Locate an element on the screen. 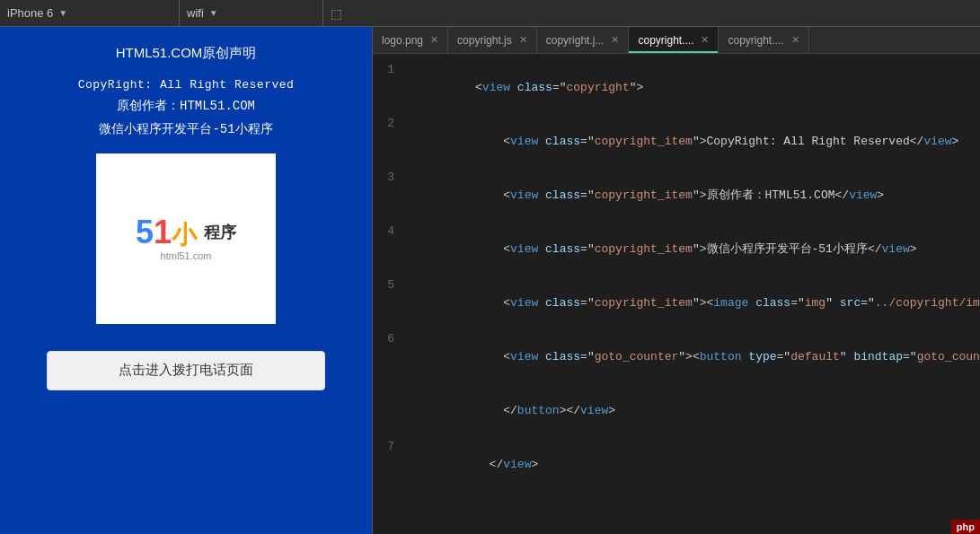 Image resolution: width=980 pixels, height=534 pixels. tab-copyright-j2-close: ✕ is located at coordinates (614, 39).